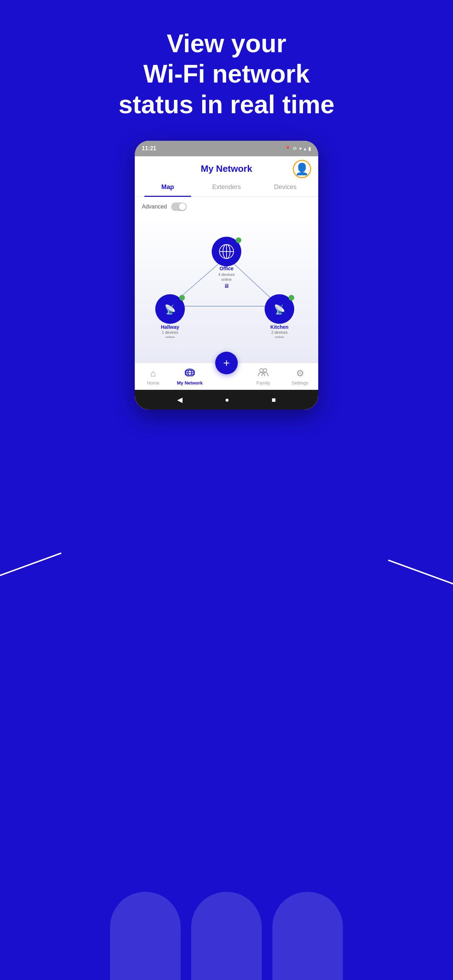 The height and width of the screenshot is (980, 453). Describe the element at coordinates (280, 337) in the screenshot. I see `kitchen-status: online` at that location.